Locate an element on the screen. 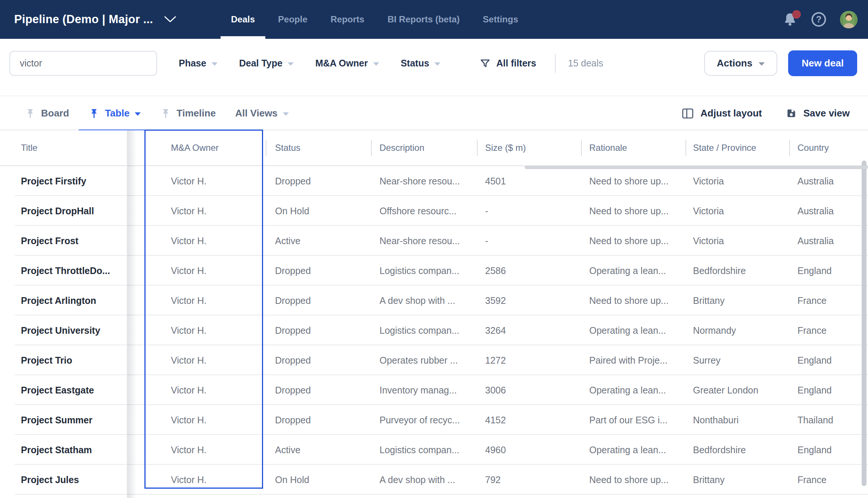 This screenshot has width=868, height=498. cell-country: Thailand is located at coordinates (828, 420).